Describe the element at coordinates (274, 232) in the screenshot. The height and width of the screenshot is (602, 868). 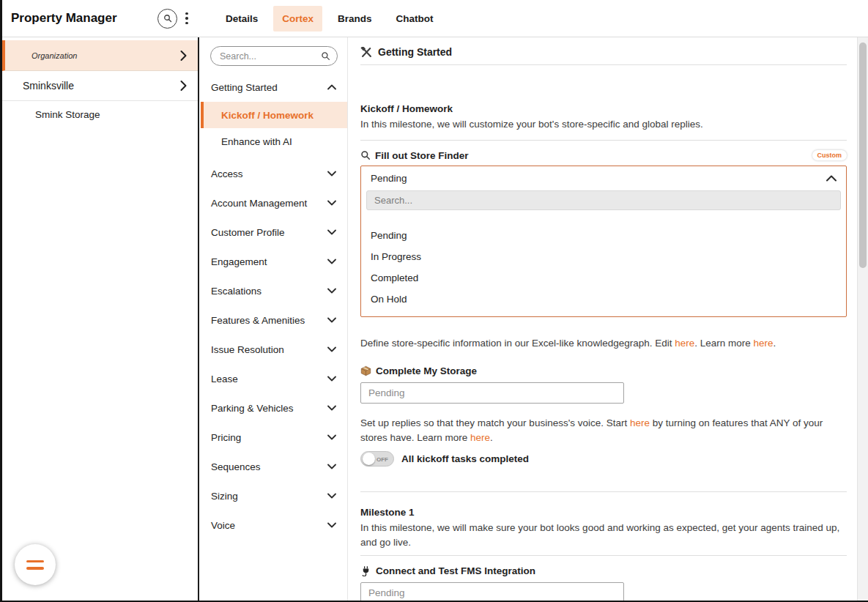
I see `nav-section-customer-profile: Customer Profile` at that location.